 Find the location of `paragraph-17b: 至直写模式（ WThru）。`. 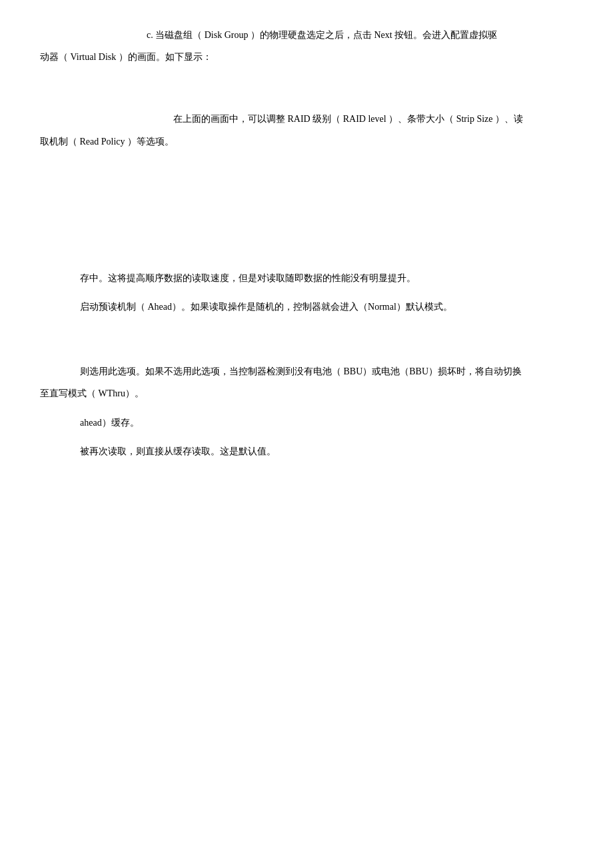

paragraph-17b: 至直写模式（ WThru）。 is located at coordinates (306, 393).